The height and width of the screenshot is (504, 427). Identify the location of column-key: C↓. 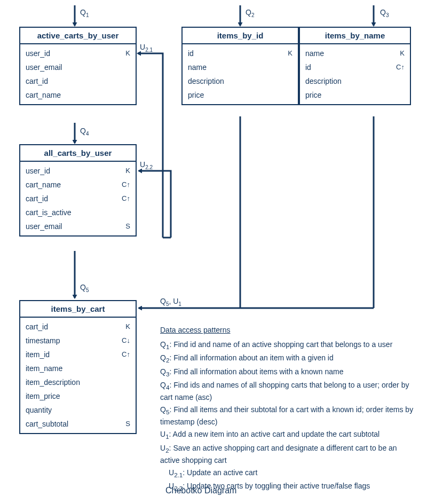
(126, 341).